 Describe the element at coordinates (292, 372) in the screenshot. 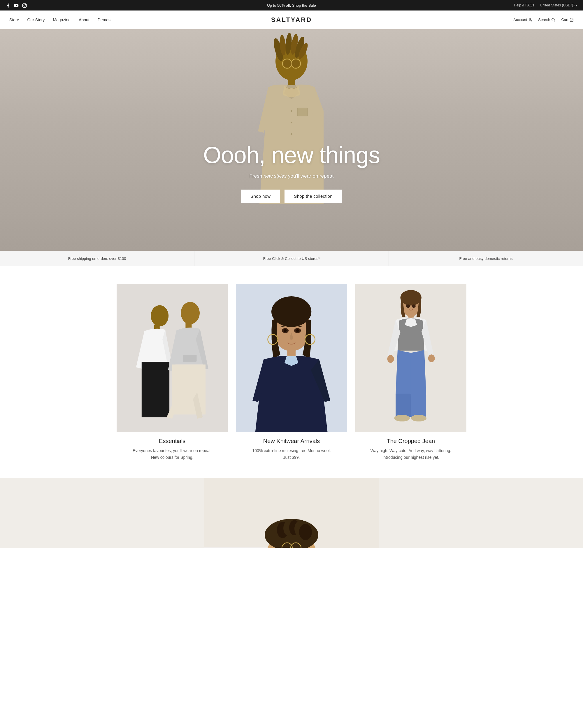

I see `products-grid: Essentials Everyones favourites, you'll …` at that location.